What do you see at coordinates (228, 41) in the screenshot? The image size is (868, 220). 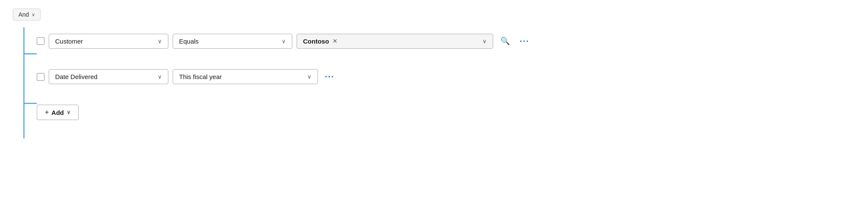 I see `row1-operator-label: Equals` at bounding box center [228, 41].